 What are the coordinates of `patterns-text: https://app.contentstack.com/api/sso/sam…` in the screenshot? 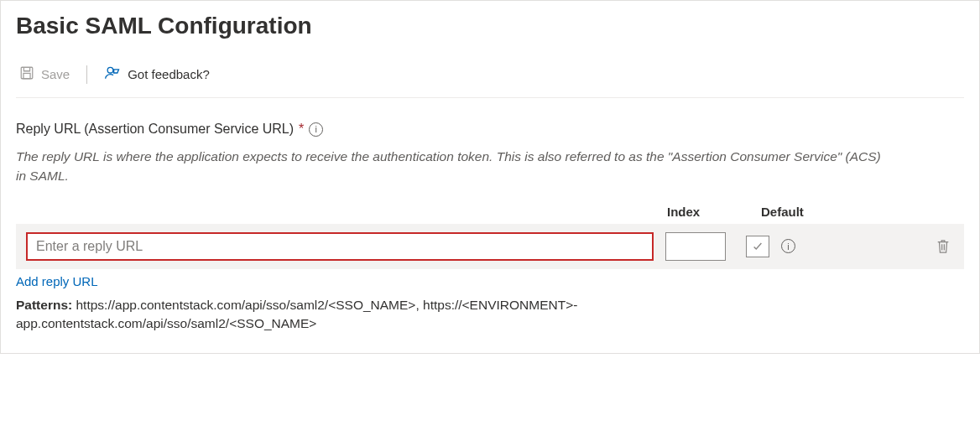 It's located at (297, 314).